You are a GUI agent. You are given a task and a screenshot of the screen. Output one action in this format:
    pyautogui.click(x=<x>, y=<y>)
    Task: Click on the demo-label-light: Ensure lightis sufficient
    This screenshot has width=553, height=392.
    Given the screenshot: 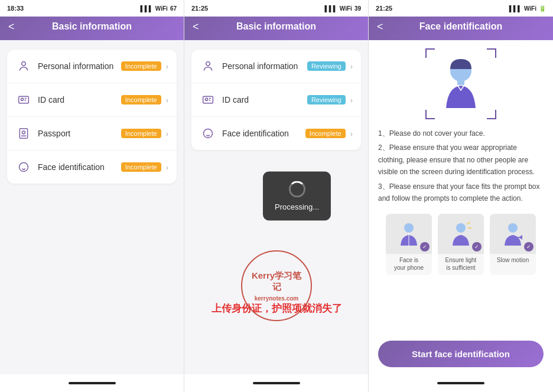 What is the action you would take?
    pyautogui.click(x=461, y=264)
    